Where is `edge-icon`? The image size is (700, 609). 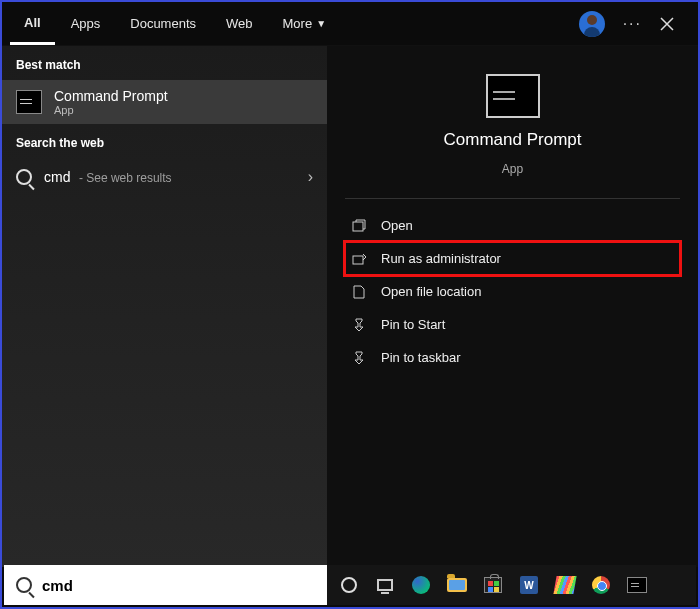 edge-icon is located at coordinates (421, 585).